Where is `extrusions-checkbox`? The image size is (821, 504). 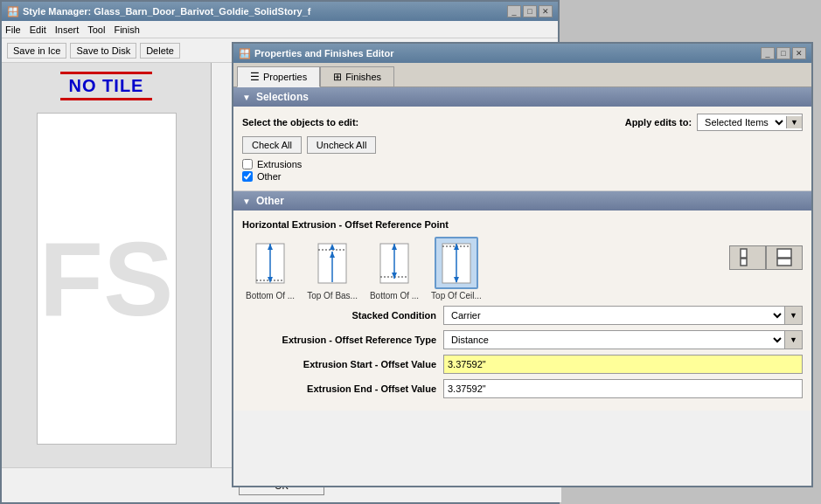 extrusions-checkbox is located at coordinates (247, 164).